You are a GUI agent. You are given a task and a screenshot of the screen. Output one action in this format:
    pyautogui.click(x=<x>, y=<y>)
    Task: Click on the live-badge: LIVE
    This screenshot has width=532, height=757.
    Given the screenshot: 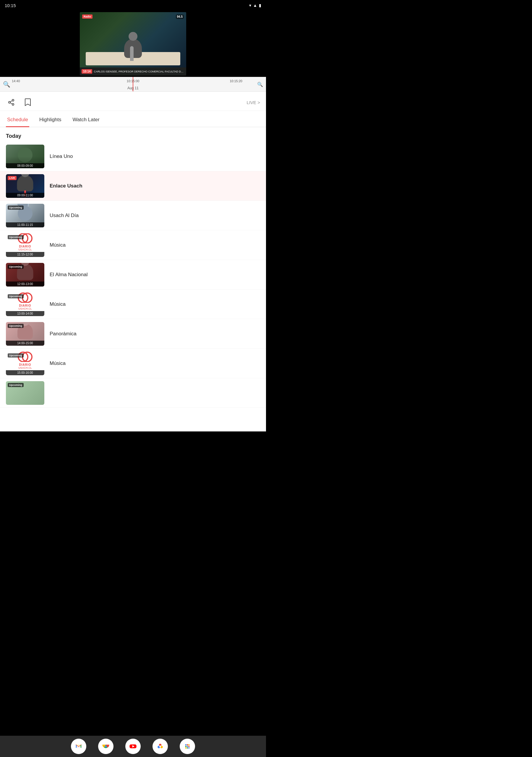 What is the action you would take?
    pyautogui.click(x=12, y=178)
    